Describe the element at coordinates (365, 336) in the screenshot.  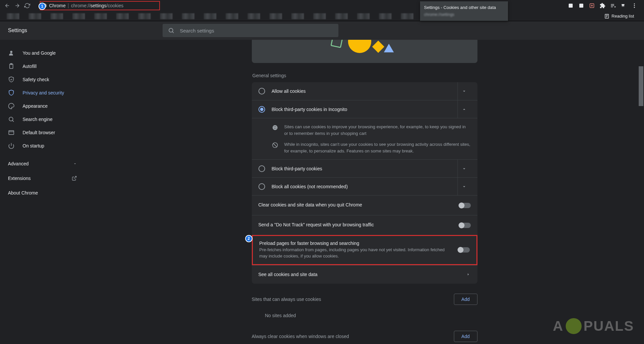
I see `clear-on-close-section: Always clear cookies when windows are cl…` at that location.